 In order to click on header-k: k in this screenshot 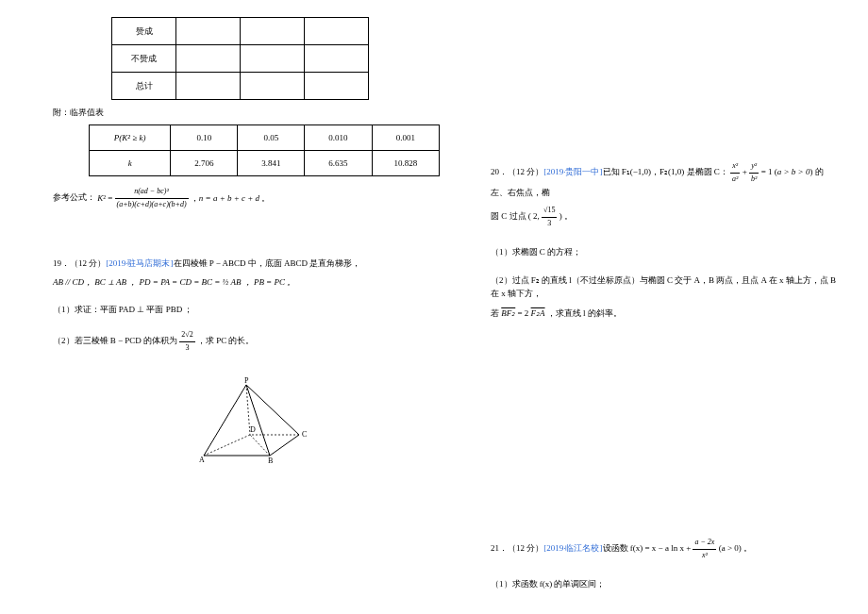, I will do `click(130, 164)`.